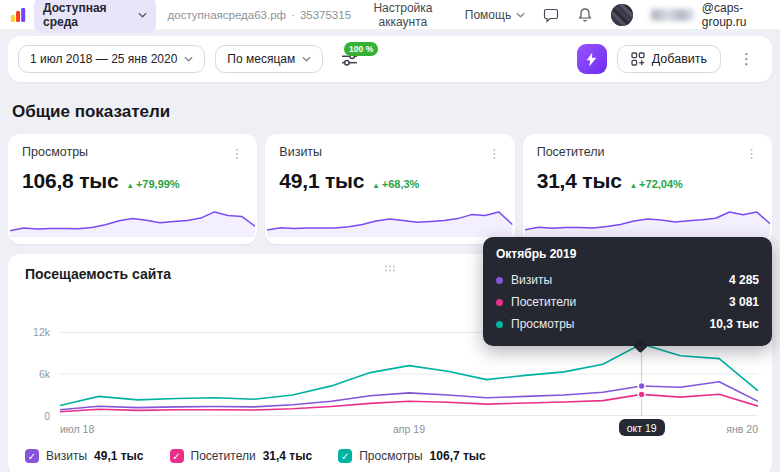 This screenshot has width=780, height=472. Describe the element at coordinates (736, 15) in the screenshot. I see `user-email-domain: @caps-group.ru` at that location.